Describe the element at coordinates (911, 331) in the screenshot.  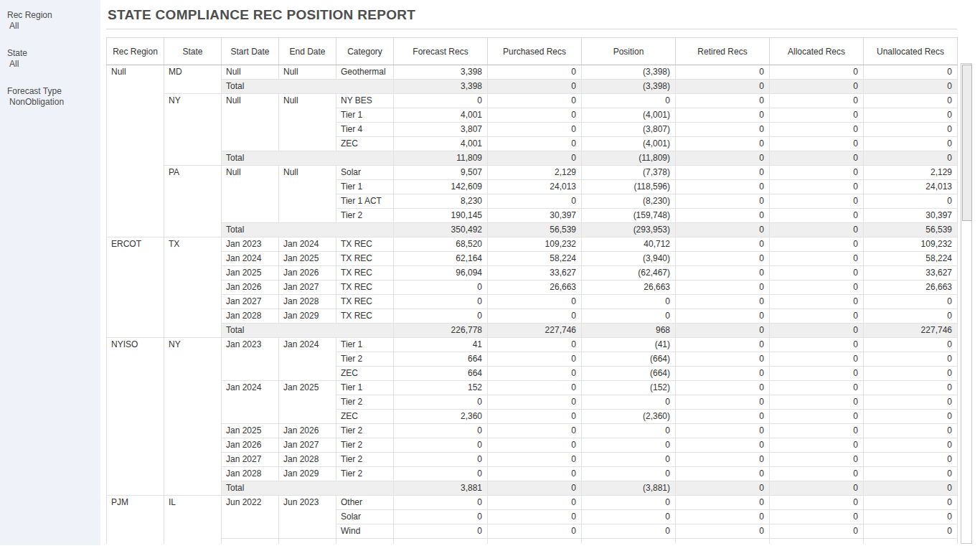
I see `value-cell: 227,746` at that location.